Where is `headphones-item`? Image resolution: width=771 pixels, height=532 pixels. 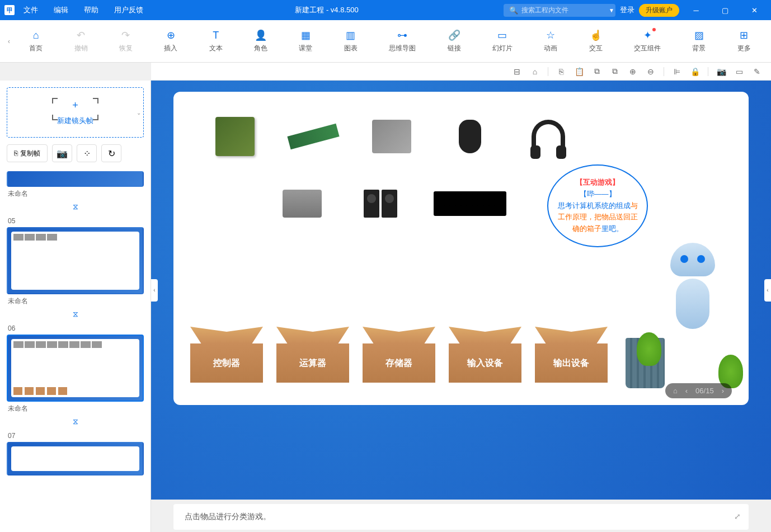
headphones-item is located at coordinates (548, 136).